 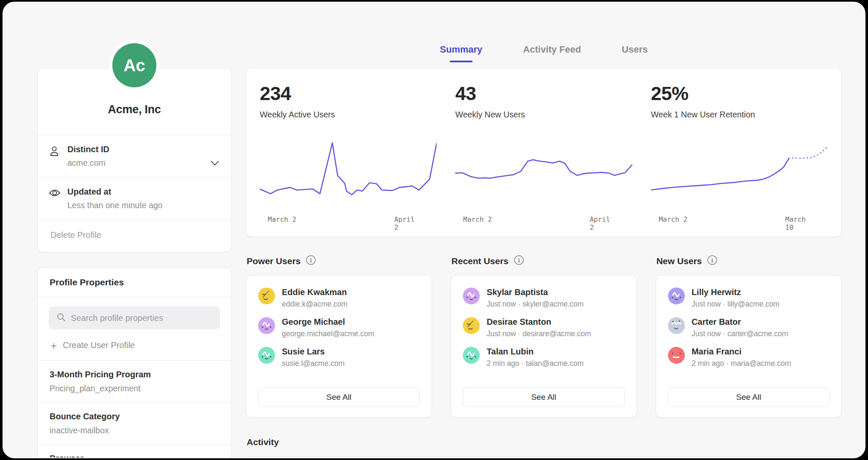 I want to click on distinct-id-row: Distinct ID acme.com, so click(x=134, y=156).